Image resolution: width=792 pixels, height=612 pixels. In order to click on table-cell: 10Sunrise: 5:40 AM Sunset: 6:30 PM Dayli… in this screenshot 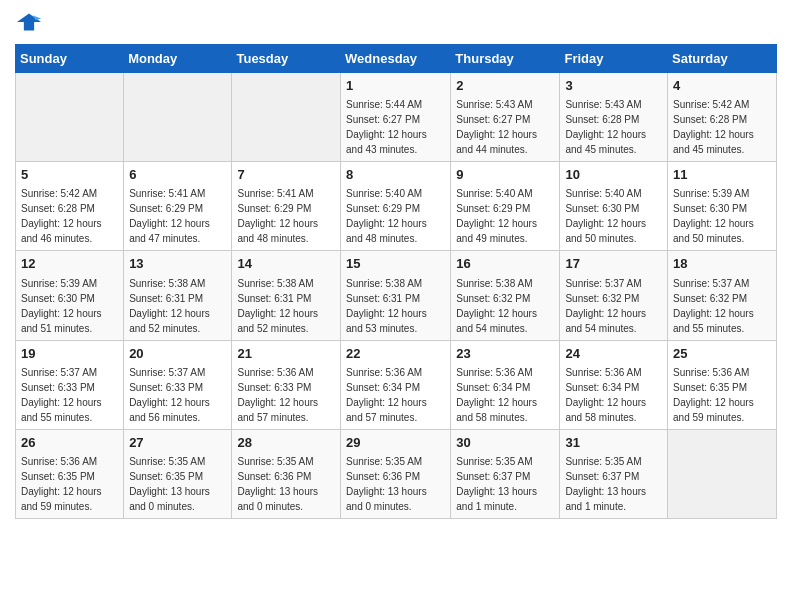, I will do `click(614, 206)`.